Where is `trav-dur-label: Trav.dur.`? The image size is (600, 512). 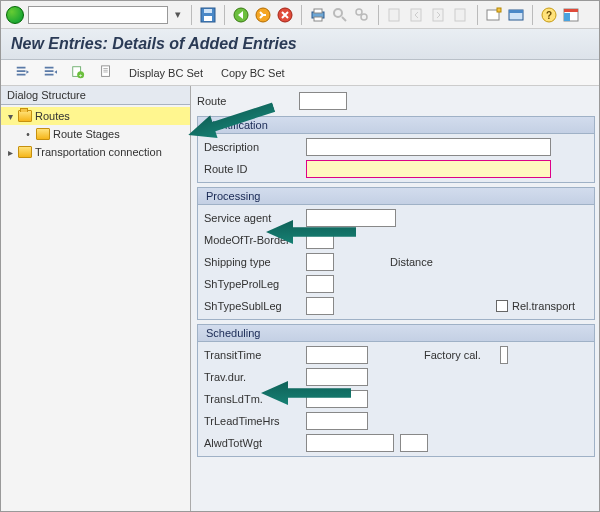
trav-dur-label: Trav.dur. is located at coordinates (252, 377).